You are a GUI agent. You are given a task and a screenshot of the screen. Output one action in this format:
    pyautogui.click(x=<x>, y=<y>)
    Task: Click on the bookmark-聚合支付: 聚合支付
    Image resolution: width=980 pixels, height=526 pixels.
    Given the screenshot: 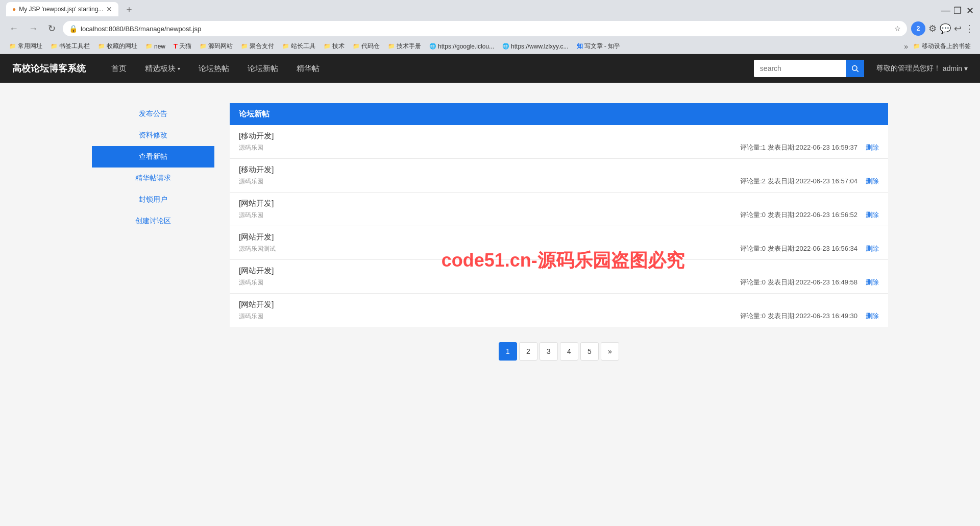 What is the action you would take?
    pyautogui.click(x=257, y=46)
    